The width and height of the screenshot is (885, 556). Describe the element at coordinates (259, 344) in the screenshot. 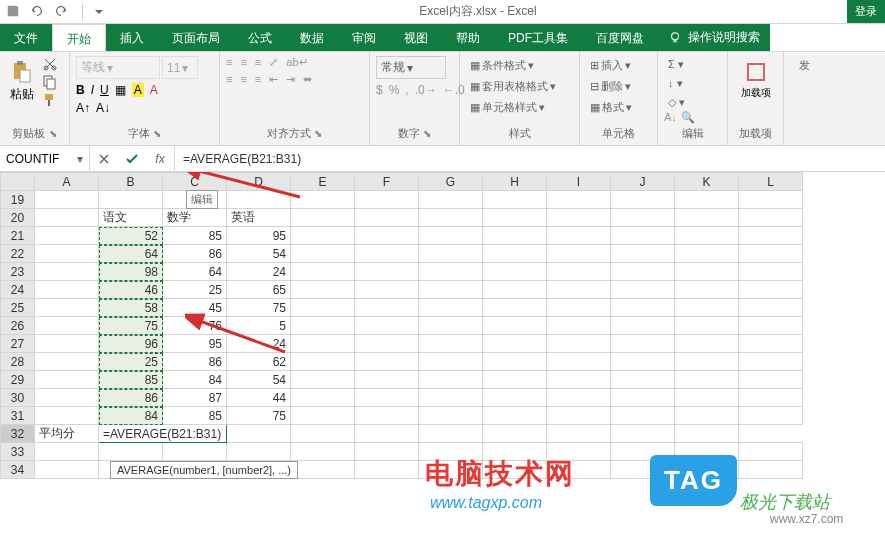

I see `cell: 24` at that location.